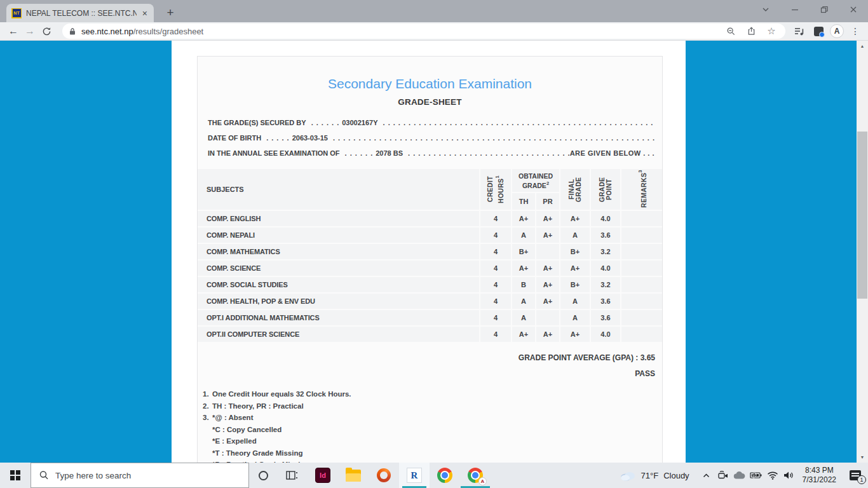  Describe the element at coordinates (17, 13) in the screenshot. I see `ntc-favicon-icon: NT` at that location.